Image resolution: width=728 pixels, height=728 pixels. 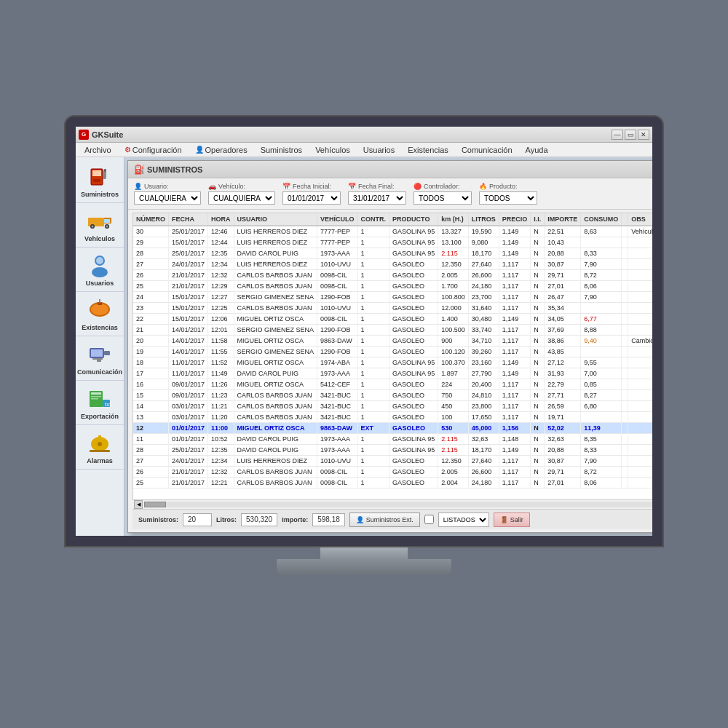 I want to click on menu-usuarios: Usuarios, so click(x=379, y=150).